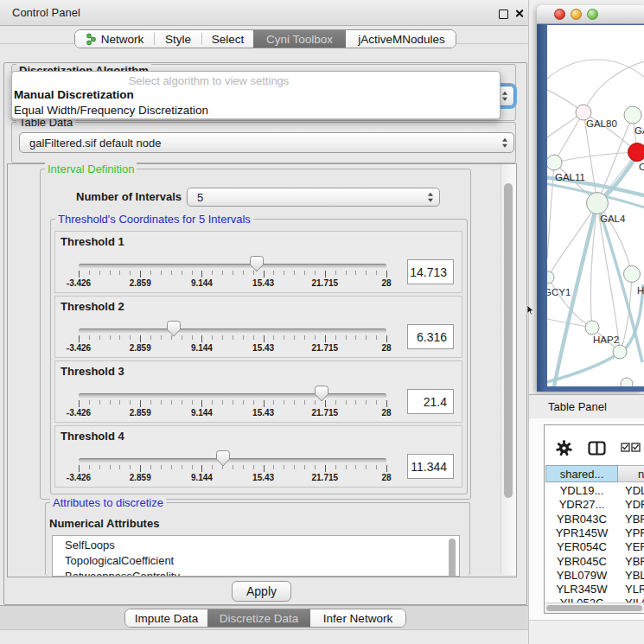  What do you see at coordinates (634, 491) in the screenshot?
I see `table-cell: YDL1` at bounding box center [634, 491].